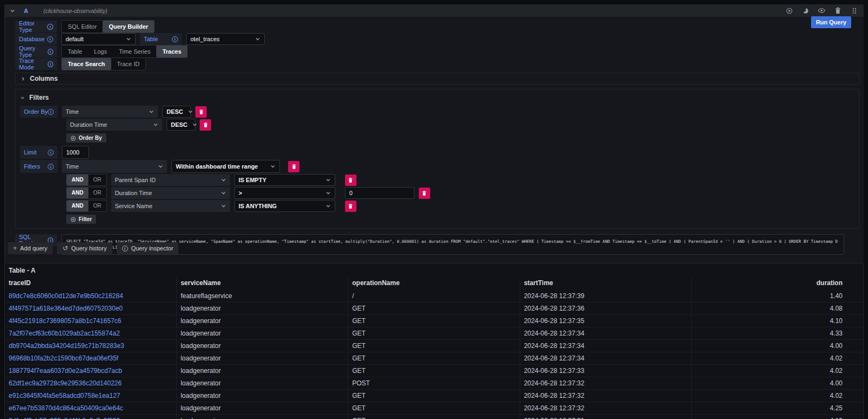  Describe the element at coordinates (114, 166) in the screenshot. I see `filter-field-select: Time` at that location.